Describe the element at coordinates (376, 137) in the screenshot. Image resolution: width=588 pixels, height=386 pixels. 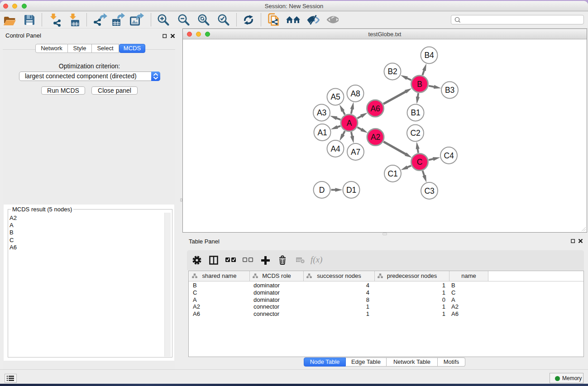
I see `svg-text: A2` at that location.